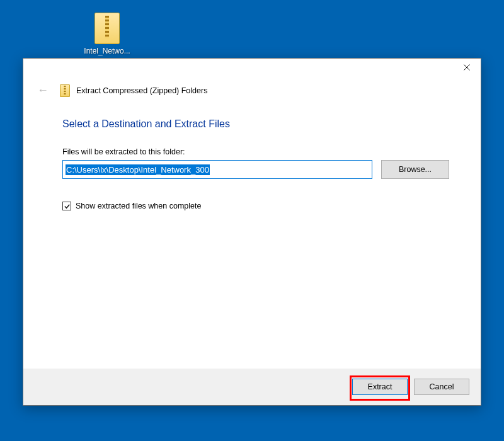 This screenshot has height=441, width=504. What do you see at coordinates (256, 206) in the screenshot?
I see `show-files-checkbox-row: Show extracted files when complete` at bounding box center [256, 206].